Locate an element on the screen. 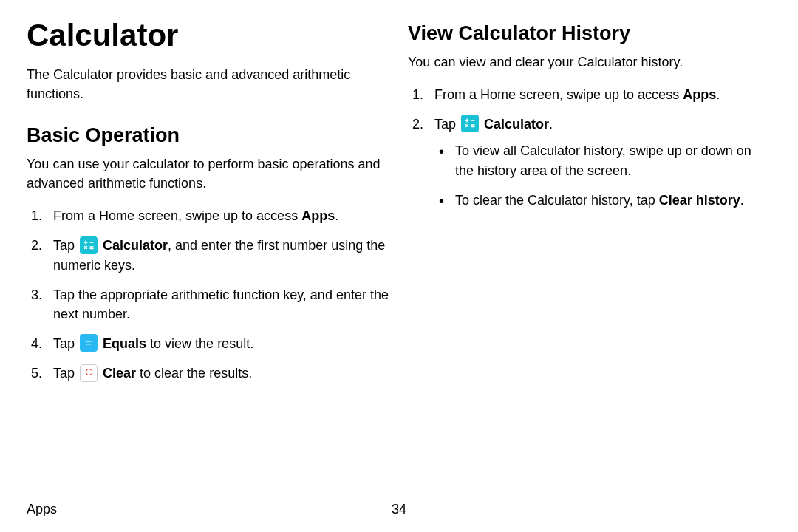 The width and height of the screenshot is (798, 532). intro-text: The Calculator provides basic and advanc… is located at coordinates (208, 84).